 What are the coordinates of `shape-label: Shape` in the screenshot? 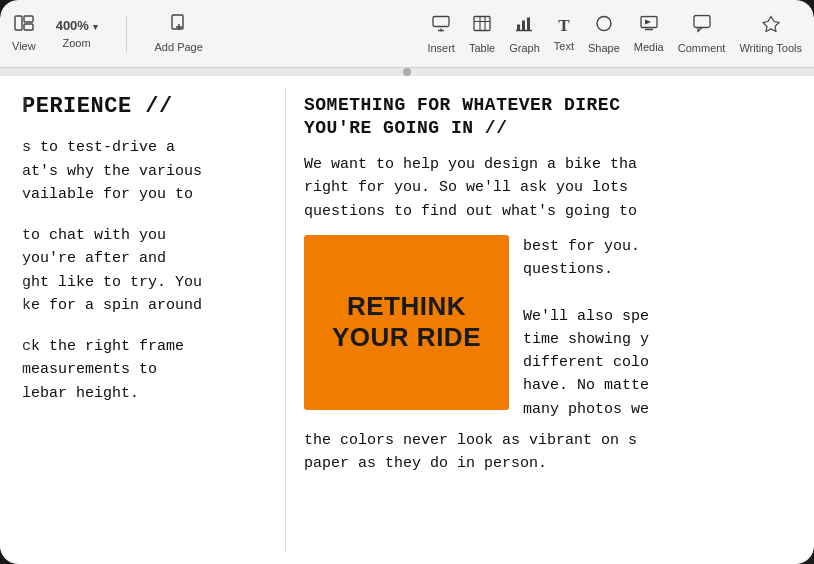 It's located at (604, 47).